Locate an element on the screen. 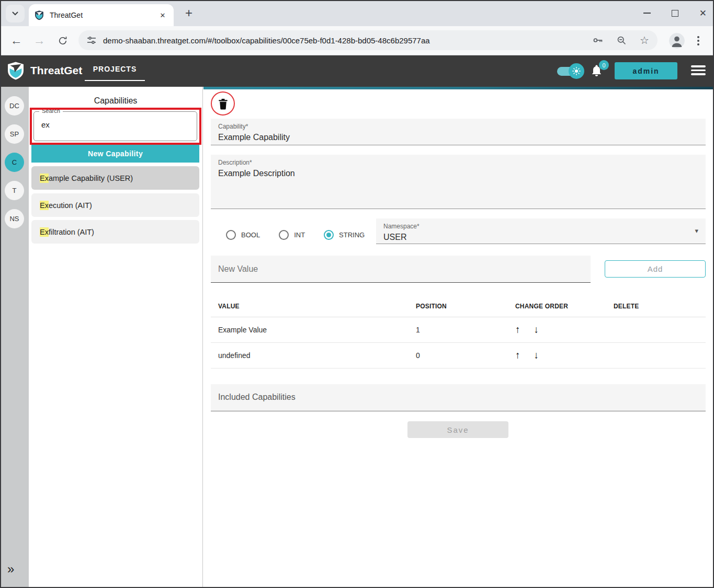  description-field: Description* Example Description is located at coordinates (458, 182).